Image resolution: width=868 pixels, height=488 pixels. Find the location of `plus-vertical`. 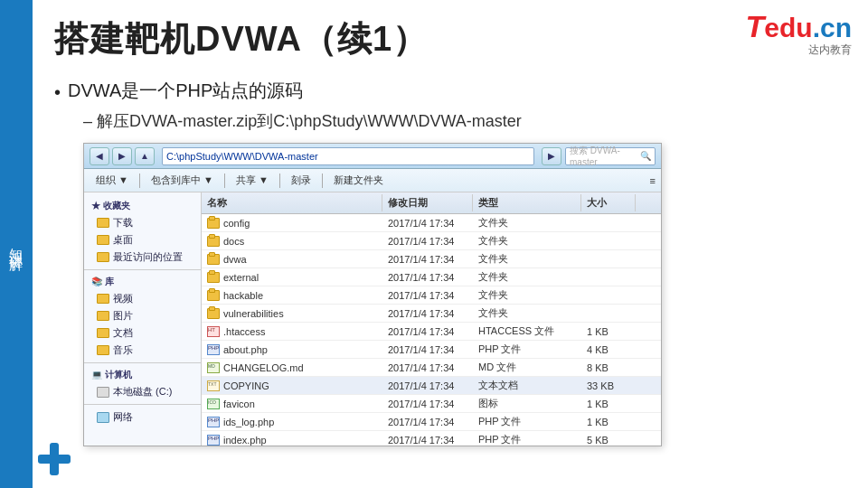

plus-vertical is located at coordinates (54, 459).